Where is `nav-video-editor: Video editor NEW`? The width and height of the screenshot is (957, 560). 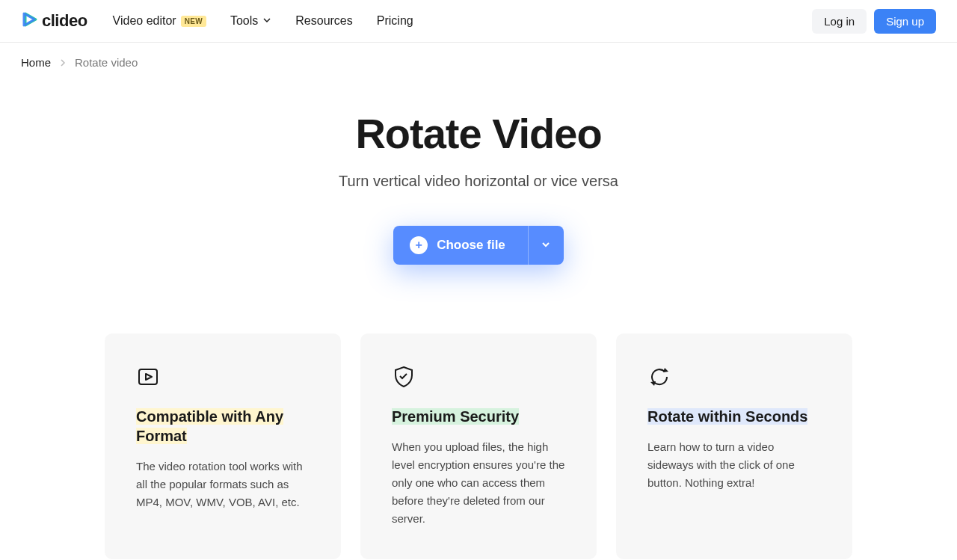 nav-video-editor: Video editor NEW is located at coordinates (160, 21).